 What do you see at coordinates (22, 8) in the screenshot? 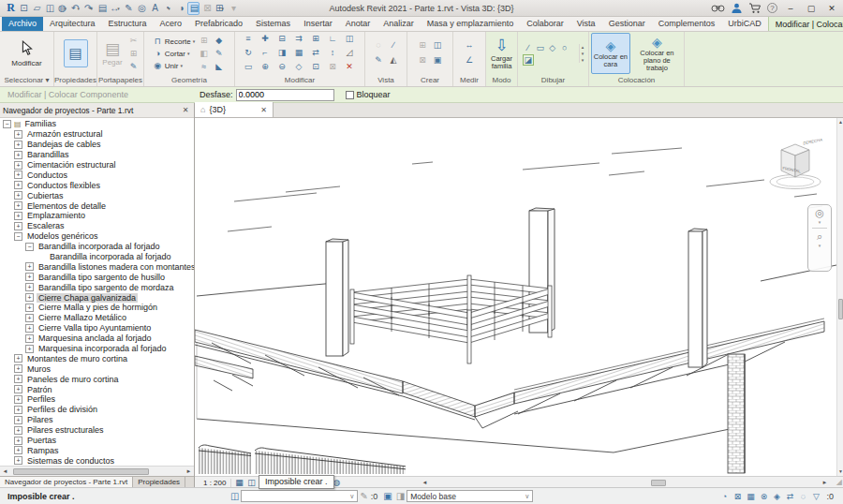
I see `file-window-icon: ⊡` at bounding box center [22, 8].